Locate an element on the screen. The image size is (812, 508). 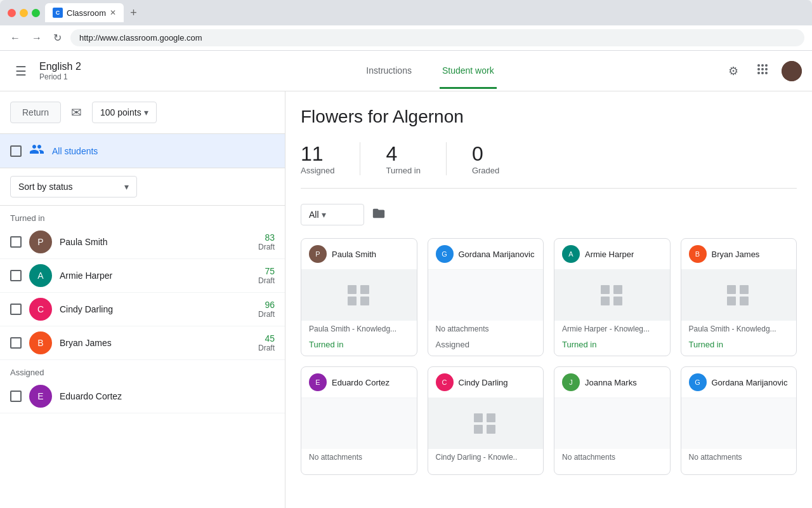
folder-icon is located at coordinates (379, 215).